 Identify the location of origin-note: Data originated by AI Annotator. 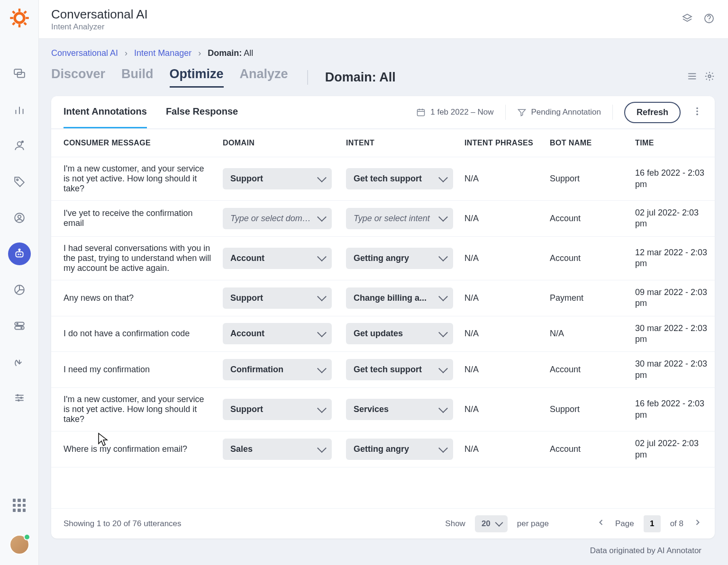
(383, 552).